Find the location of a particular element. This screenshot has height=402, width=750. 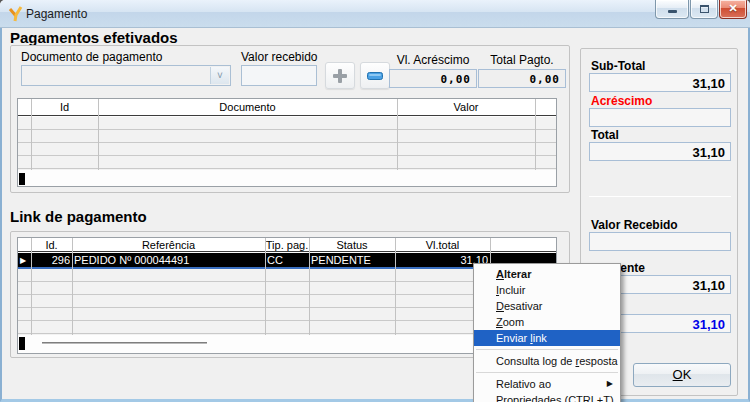

cell-tip-pag: CC is located at coordinates (288, 260).